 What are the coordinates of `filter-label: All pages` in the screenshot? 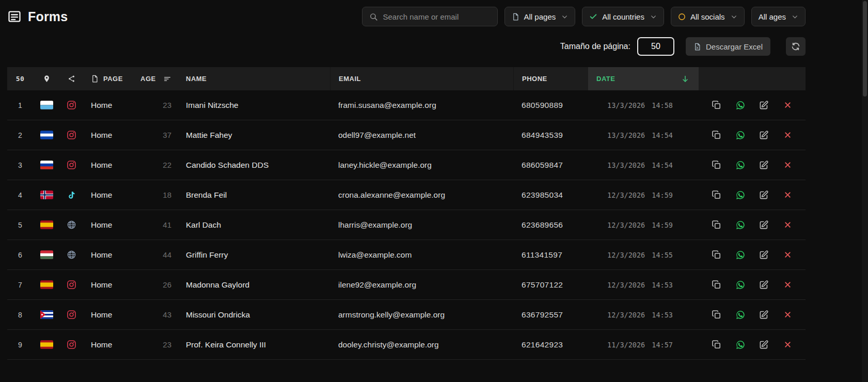 It's located at (540, 17).